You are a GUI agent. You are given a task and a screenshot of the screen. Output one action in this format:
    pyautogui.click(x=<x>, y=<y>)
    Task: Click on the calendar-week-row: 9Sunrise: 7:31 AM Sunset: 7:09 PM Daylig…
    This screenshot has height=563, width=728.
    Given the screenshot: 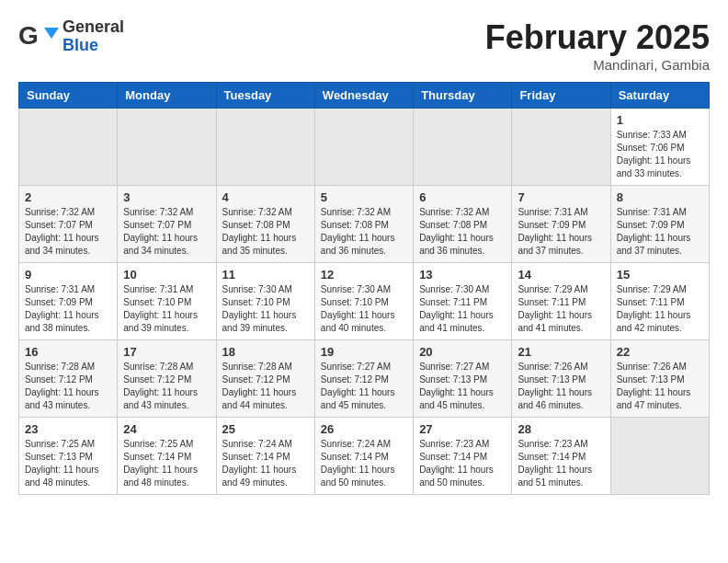 What is the action you would take?
    pyautogui.click(x=364, y=302)
    